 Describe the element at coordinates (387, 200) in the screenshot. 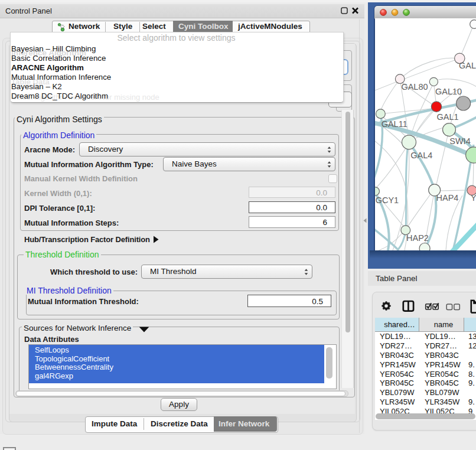

I see `svg-text: GCY1` at that location.